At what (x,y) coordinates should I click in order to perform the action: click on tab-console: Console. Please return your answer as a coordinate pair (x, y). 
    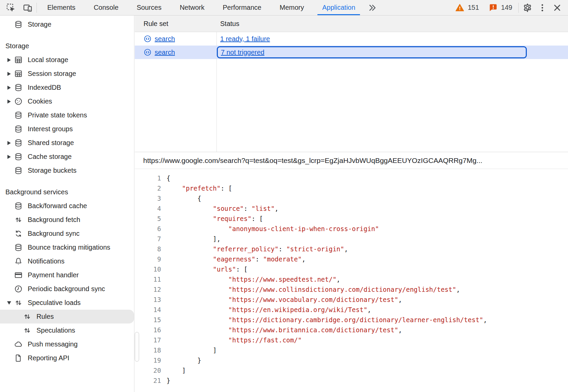
    Looking at the image, I should click on (106, 7).